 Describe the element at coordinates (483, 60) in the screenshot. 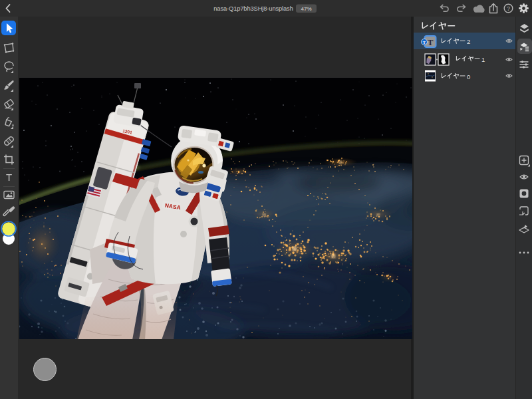

I see `svg-text: 1` at that location.